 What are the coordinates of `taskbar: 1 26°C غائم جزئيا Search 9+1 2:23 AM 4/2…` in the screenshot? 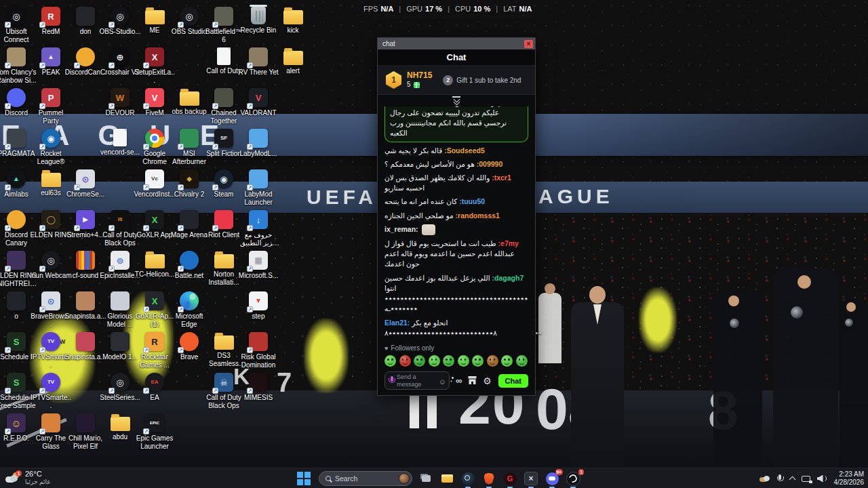 It's located at (434, 478).